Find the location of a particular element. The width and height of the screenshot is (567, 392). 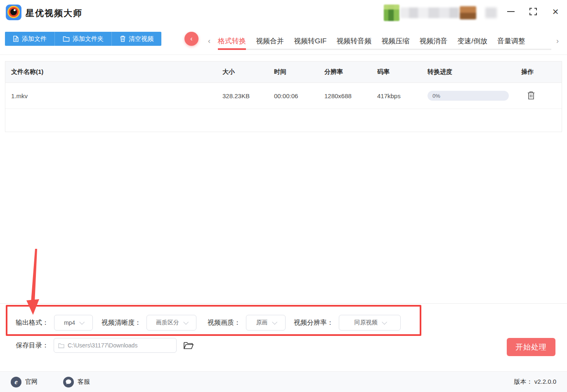

save-directory-row: 保存目录： C:\Users\31177\Downloads is located at coordinates (105, 345).